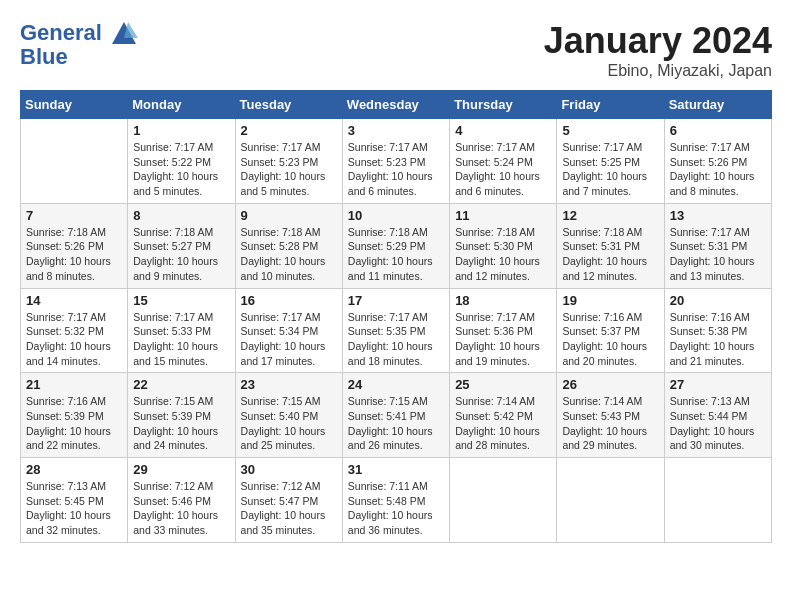  I want to click on day-info: Sunrise: 7:16 AM Sunset: 5:38 PM Dayligh…, so click(718, 340).